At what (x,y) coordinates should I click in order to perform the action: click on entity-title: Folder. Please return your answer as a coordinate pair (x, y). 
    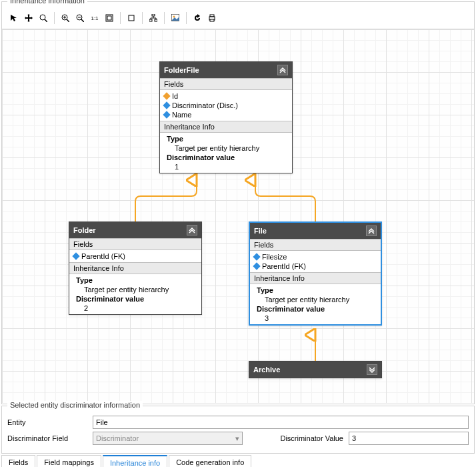
    Looking at the image, I should click on (85, 230).